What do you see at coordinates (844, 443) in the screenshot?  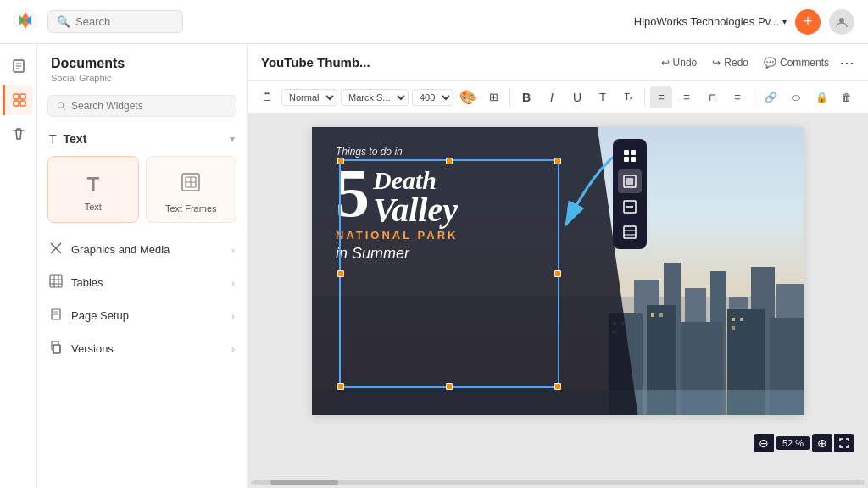 I see `fullscreen-button` at bounding box center [844, 443].